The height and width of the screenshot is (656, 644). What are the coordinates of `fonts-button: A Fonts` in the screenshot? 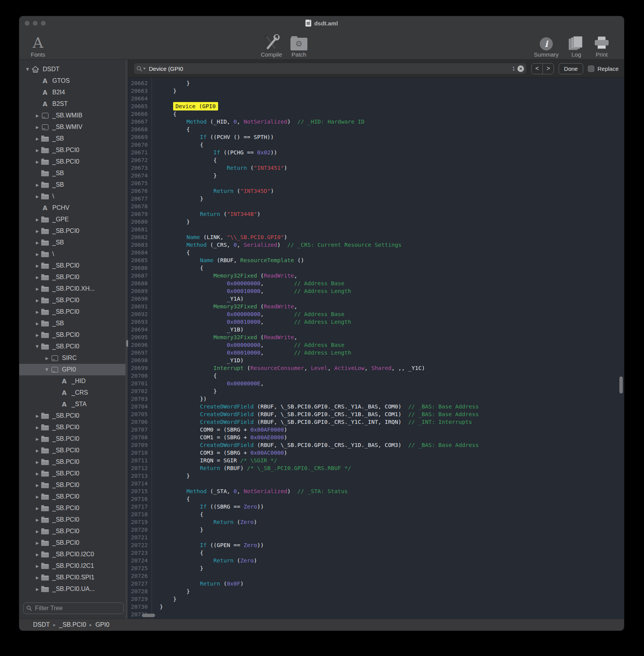 It's located at (38, 45).